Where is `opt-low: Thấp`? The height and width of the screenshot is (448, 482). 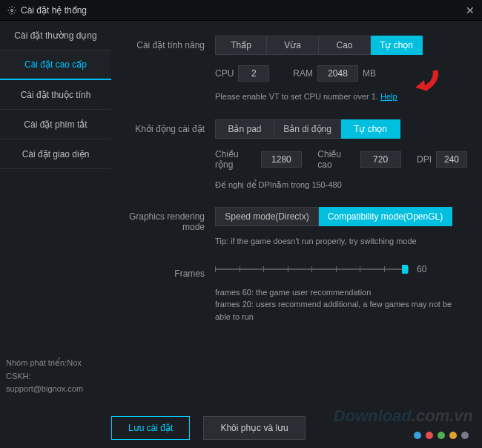
opt-low: Thấp is located at coordinates (241, 45).